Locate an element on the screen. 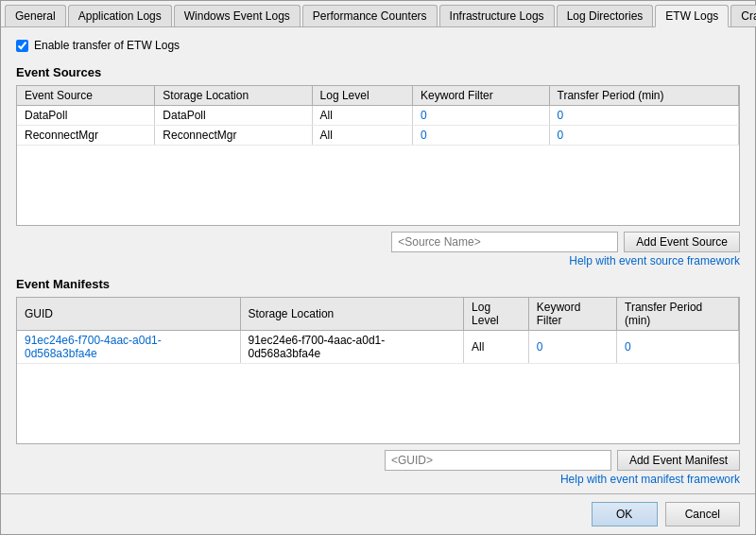  storage-location-cell: DataPoll is located at coordinates (233, 115).